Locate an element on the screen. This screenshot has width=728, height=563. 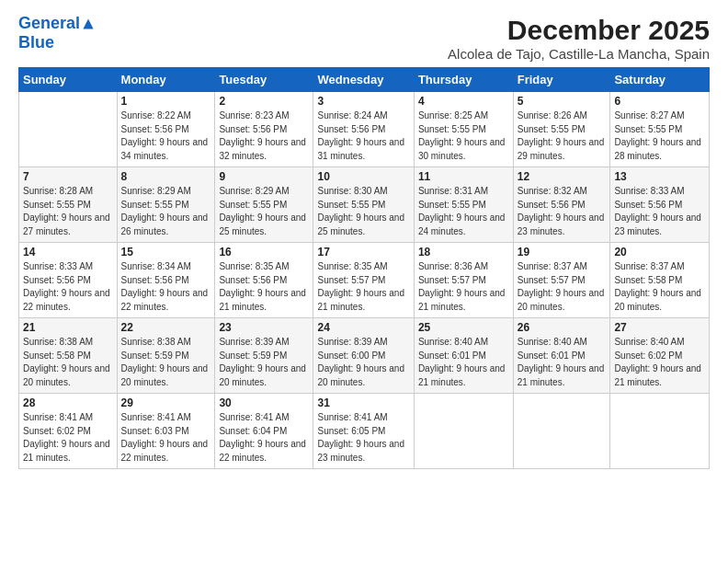
day-number: 20 is located at coordinates (660, 252).